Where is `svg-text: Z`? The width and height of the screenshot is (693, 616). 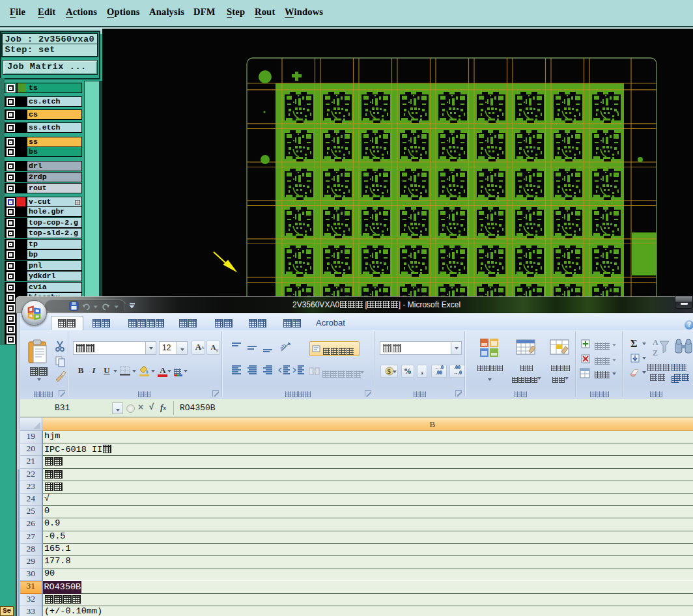 svg-text: Z is located at coordinates (655, 353).